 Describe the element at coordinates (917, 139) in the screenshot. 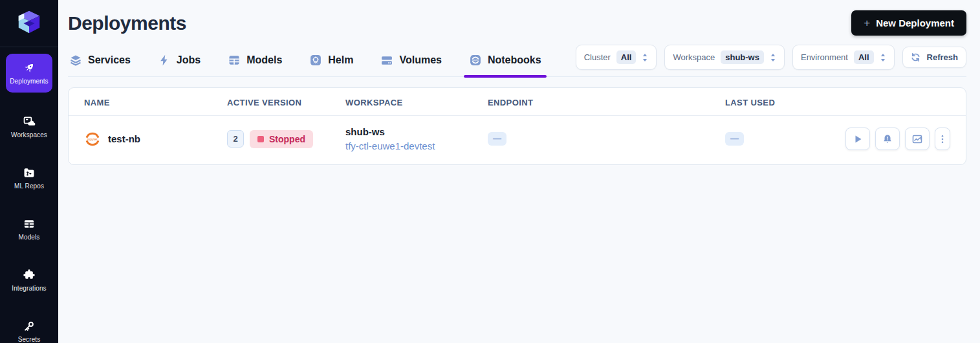

I see `chart-icon` at that location.